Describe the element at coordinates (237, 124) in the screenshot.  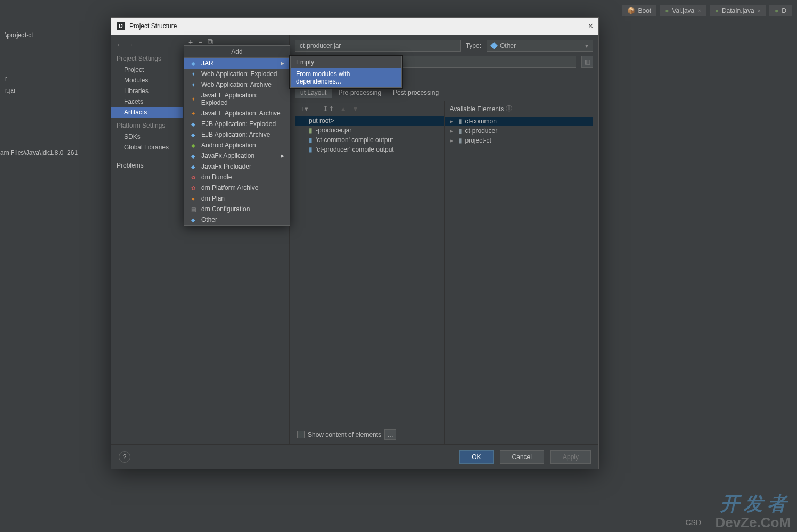
I see `popup-item: ◆EJB Application: Exploded` at that location.